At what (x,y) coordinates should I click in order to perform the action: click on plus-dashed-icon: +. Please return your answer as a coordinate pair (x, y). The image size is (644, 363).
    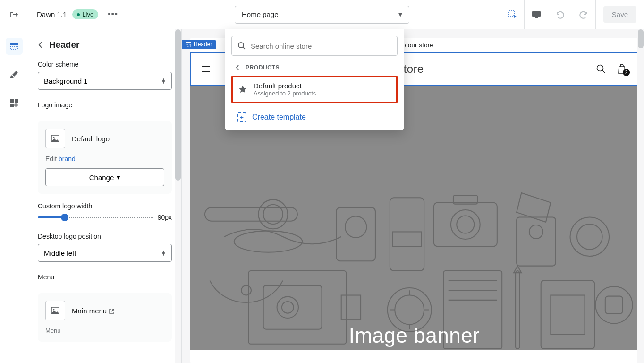
    Looking at the image, I should click on (242, 117).